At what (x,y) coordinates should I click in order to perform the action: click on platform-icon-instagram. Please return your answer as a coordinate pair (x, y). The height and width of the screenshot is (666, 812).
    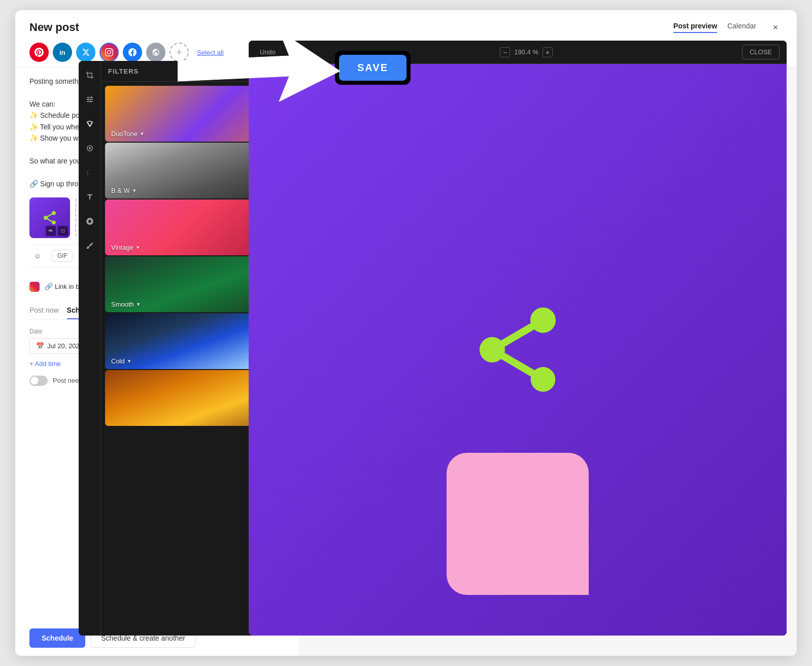
    Looking at the image, I should click on (109, 52).